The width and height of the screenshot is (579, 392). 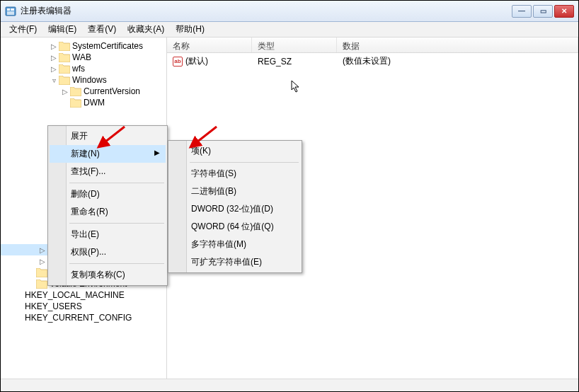 What do you see at coordinates (290, 11) in the screenshot?
I see `titlebar: 注册表编辑器 — ▭ ✕` at bounding box center [290, 11].